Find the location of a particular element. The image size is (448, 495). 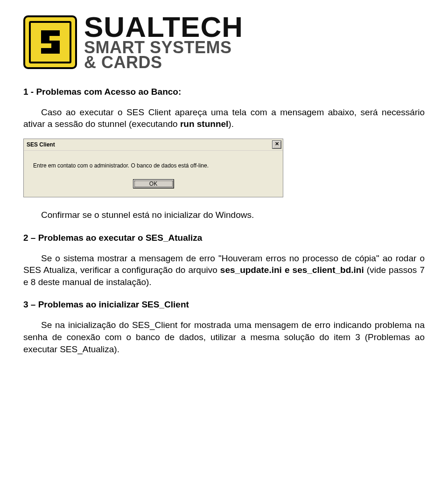

section-2-paragraph: Se o sistema mostrar a mensagem de erro … is located at coordinates (224, 271).